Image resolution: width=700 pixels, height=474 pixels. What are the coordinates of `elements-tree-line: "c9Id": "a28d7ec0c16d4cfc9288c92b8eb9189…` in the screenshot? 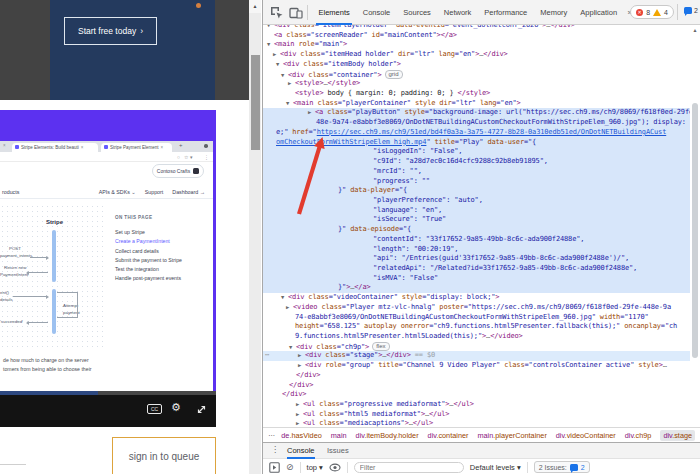 It's located at (477, 162).